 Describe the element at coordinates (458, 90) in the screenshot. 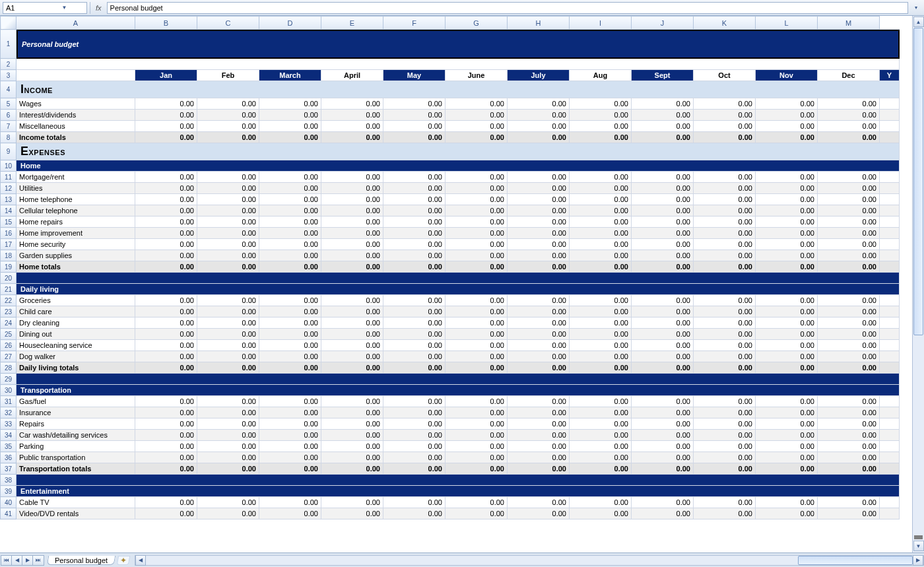

I see `section-header: INCOME` at that location.